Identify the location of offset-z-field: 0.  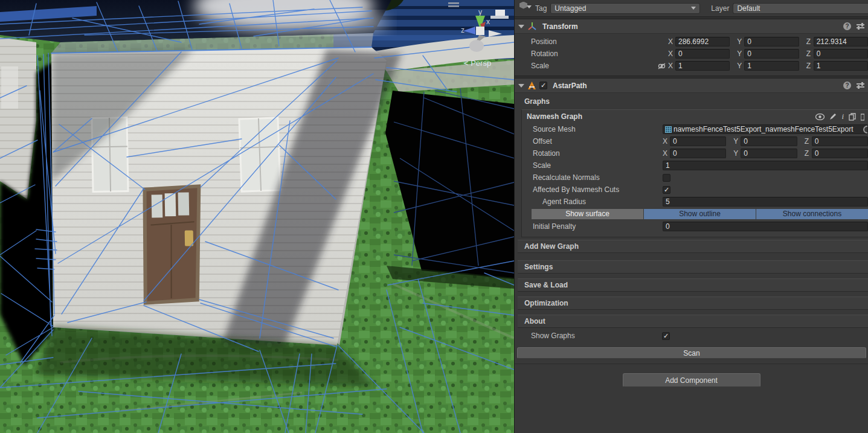
(840, 141).